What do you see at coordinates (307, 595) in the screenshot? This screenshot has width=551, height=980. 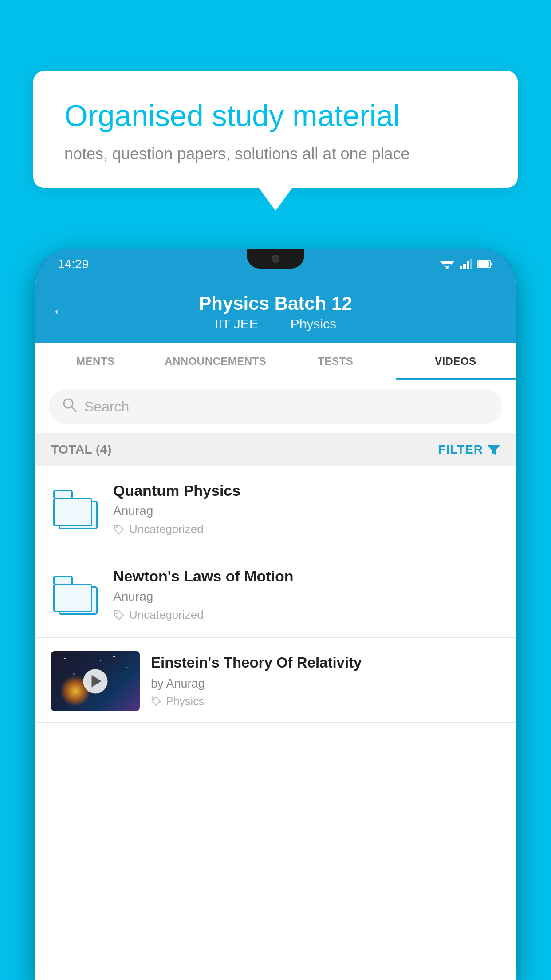 I see `video-info: Newton's Laws of Motion Anurag Uncategor…` at bounding box center [307, 595].